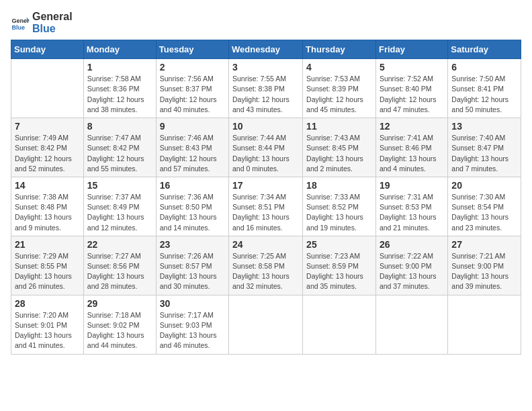 Image resolution: width=532 pixels, height=411 pixels. Describe the element at coordinates (485, 50) in the screenshot. I see `weekday-header-saturday: Saturday` at that location.